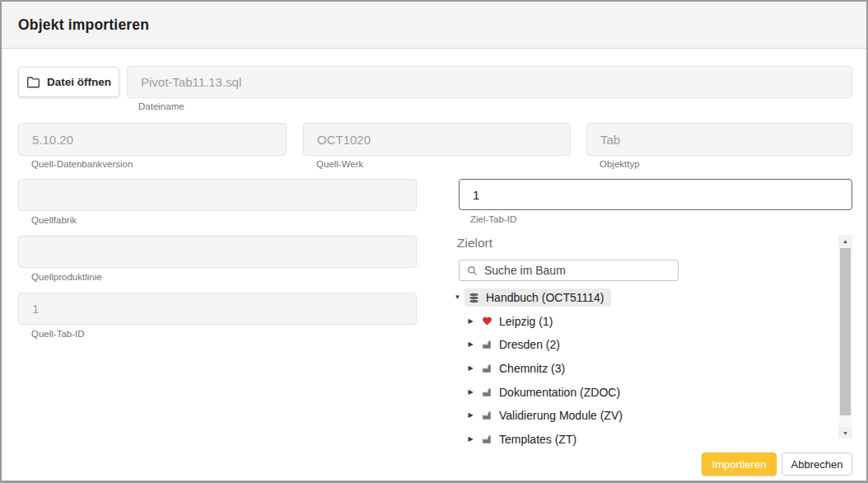 The height and width of the screenshot is (483, 868). What do you see at coordinates (522, 345) in the screenshot?
I see `tree-node-content: Dresden (2)` at bounding box center [522, 345].